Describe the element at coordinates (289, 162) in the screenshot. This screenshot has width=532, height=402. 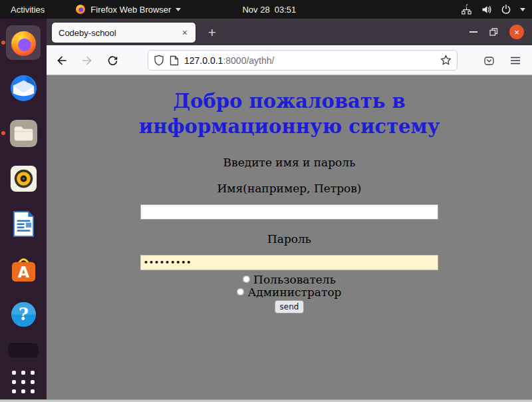
I see `intro-text: Введите имя и пароль` at that location.